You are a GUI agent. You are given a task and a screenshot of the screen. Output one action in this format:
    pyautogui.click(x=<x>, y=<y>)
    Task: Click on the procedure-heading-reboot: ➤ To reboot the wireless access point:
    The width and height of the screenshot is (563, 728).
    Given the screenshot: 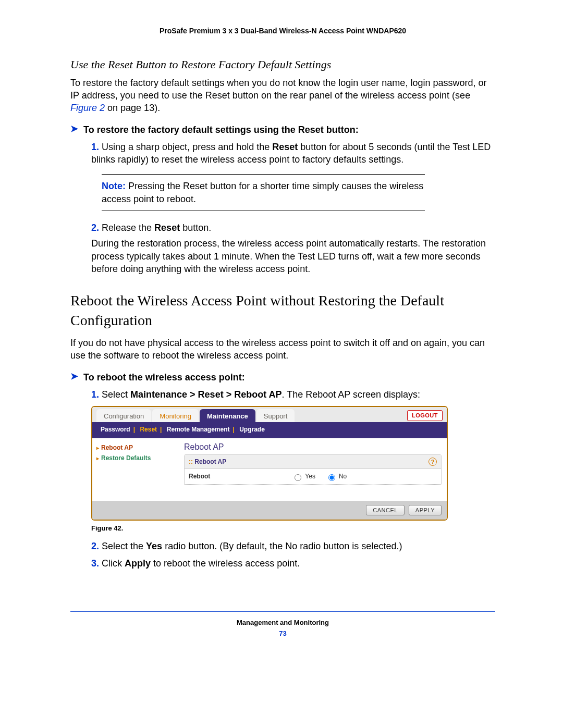 What is the action you would take?
    pyautogui.click(x=283, y=377)
    